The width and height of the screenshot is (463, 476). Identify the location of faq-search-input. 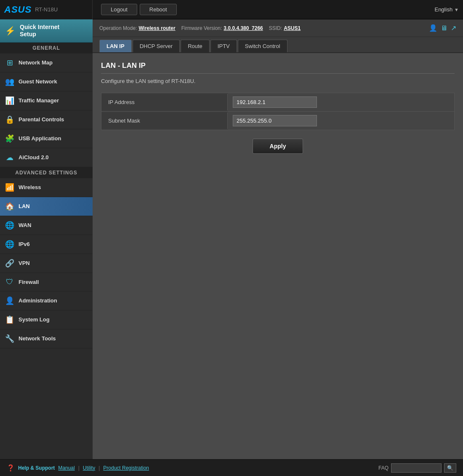
(416, 468).